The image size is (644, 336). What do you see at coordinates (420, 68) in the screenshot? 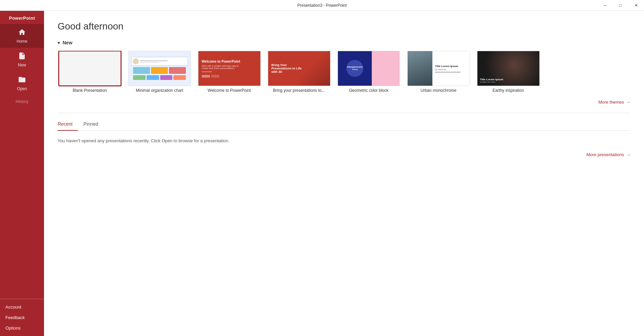
I see `urban-left` at bounding box center [420, 68].